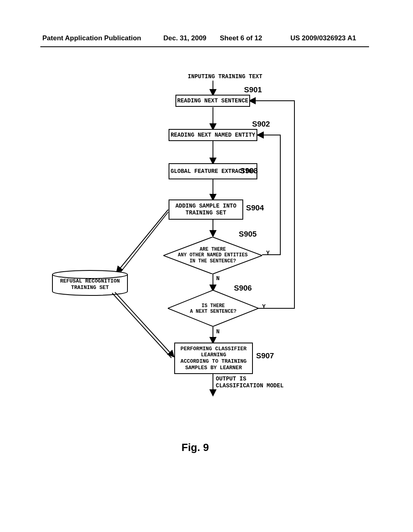  Describe the element at coordinates (323, 38) in the screenshot. I see `header-appnum: US 2009/0326923 A1` at that location.